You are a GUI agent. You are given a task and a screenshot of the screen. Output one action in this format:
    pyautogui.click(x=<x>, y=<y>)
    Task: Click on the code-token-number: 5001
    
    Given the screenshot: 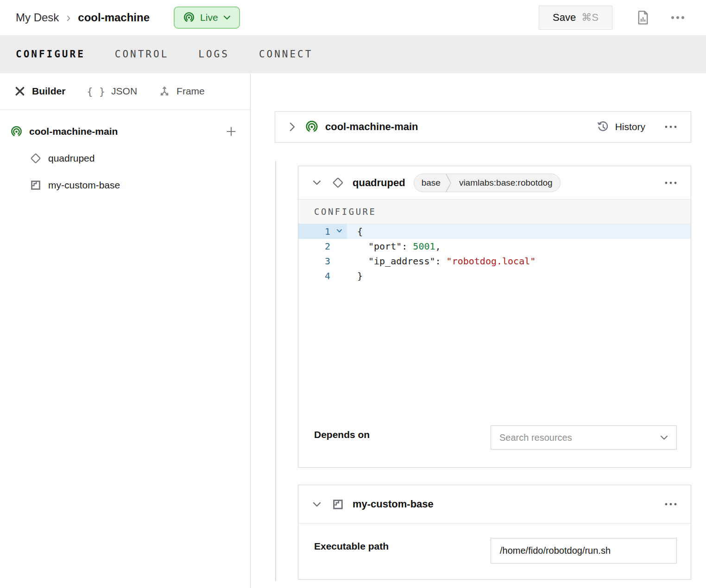 What is the action you would take?
    pyautogui.click(x=424, y=246)
    